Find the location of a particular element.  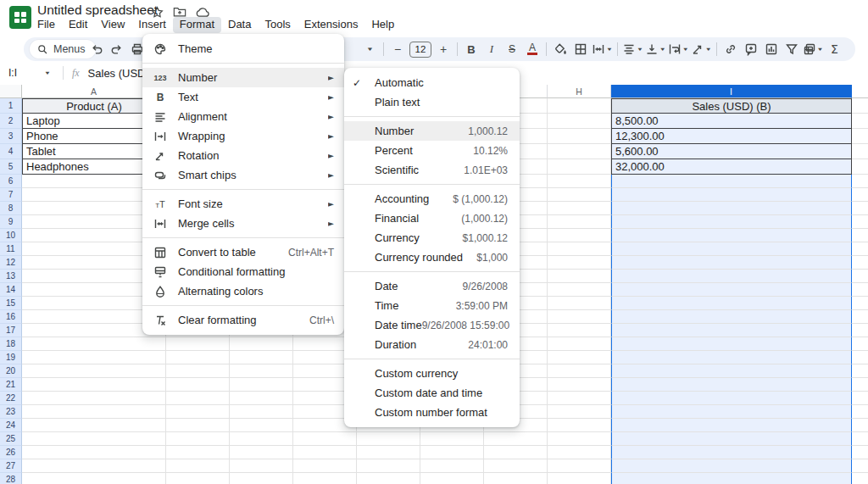

zoom-dropdown: ▼ is located at coordinates (370, 49).